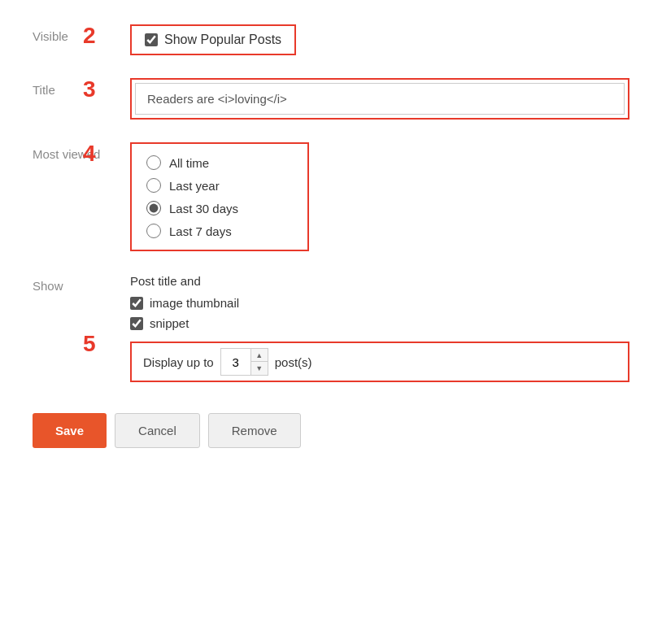 The height and width of the screenshot is (644, 662). I want to click on show-label: Show, so click(81, 283).